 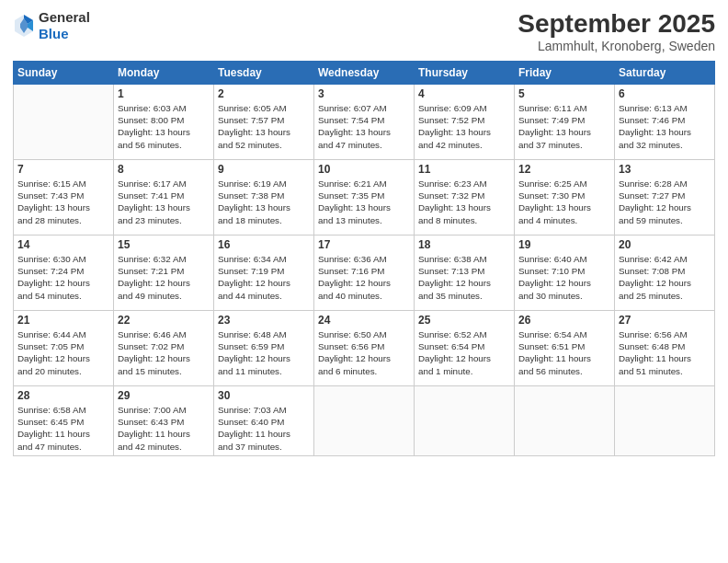 I want to click on table-row: 30Sunrise: 7:03 AMSunset: 6:40 PMDayligh…, so click(x=265, y=421).